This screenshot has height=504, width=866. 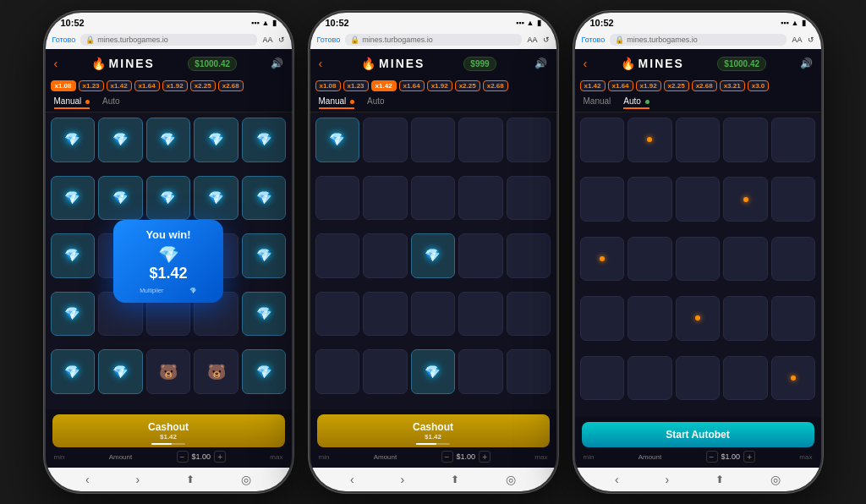 What do you see at coordinates (120, 140) in the screenshot?
I see `cell-0-1: 💎` at bounding box center [120, 140].